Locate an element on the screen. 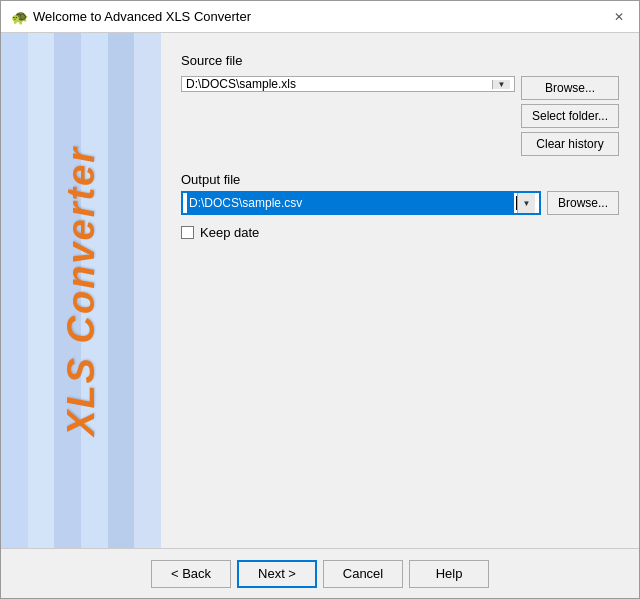  source-dropdown-btn: ▼ is located at coordinates (501, 84).